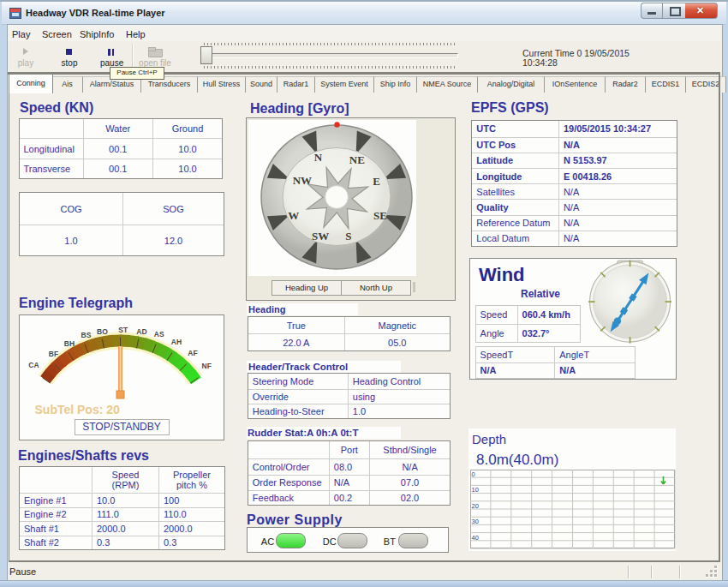 The height and width of the screenshot is (587, 728). I want to click on svg-text: AD, so click(141, 332).